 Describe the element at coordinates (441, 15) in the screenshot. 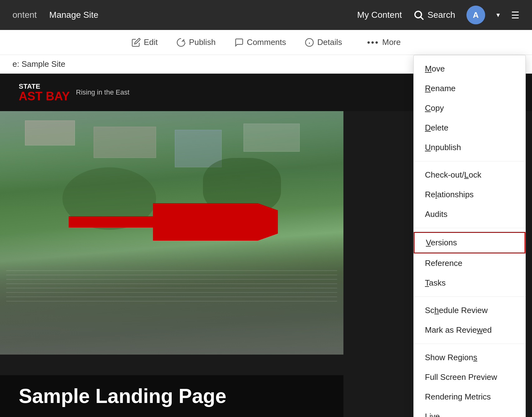

I see `search-label: Search` at that location.